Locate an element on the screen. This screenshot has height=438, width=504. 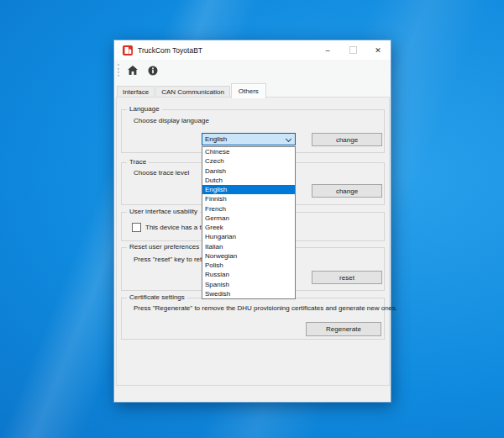
window-title: TruckCom ToyotaBT is located at coordinates (170, 50).